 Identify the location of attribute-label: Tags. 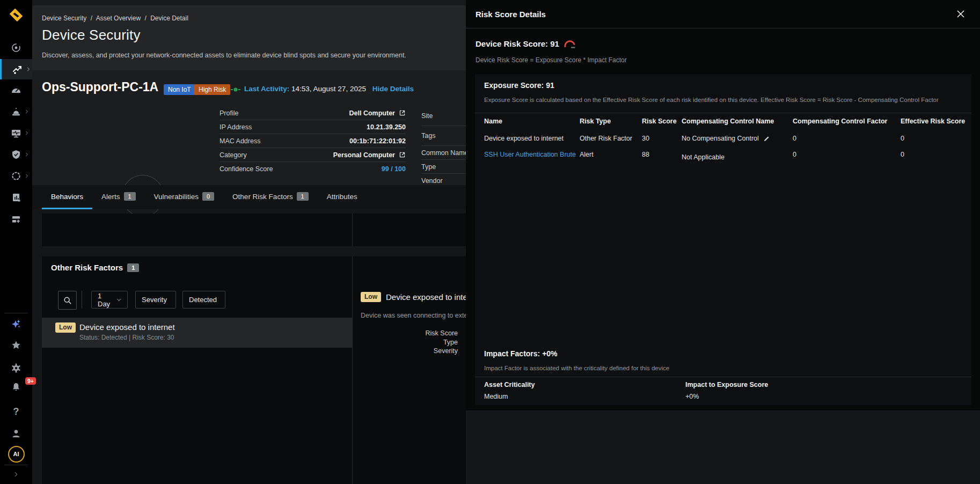
(428, 136).